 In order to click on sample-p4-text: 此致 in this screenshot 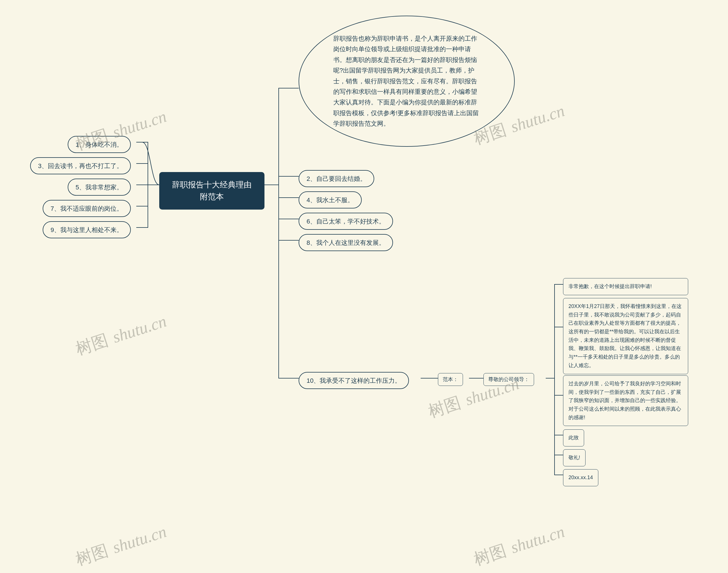, I will do `click(574, 437)`.